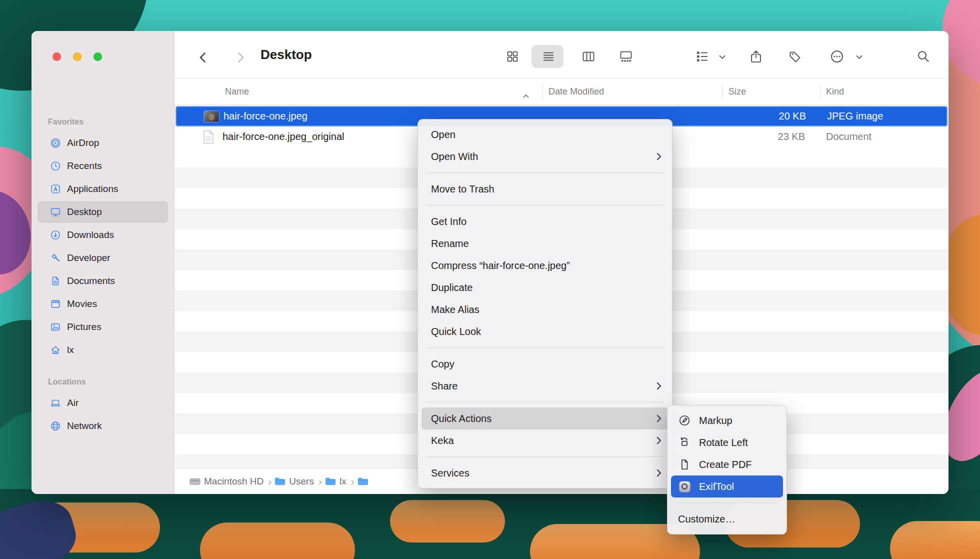 This screenshot has width=980, height=559. What do you see at coordinates (455, 310) in the screenshot?
I see `menu-item-label: Make Alias` at bounding box center [455, 310].